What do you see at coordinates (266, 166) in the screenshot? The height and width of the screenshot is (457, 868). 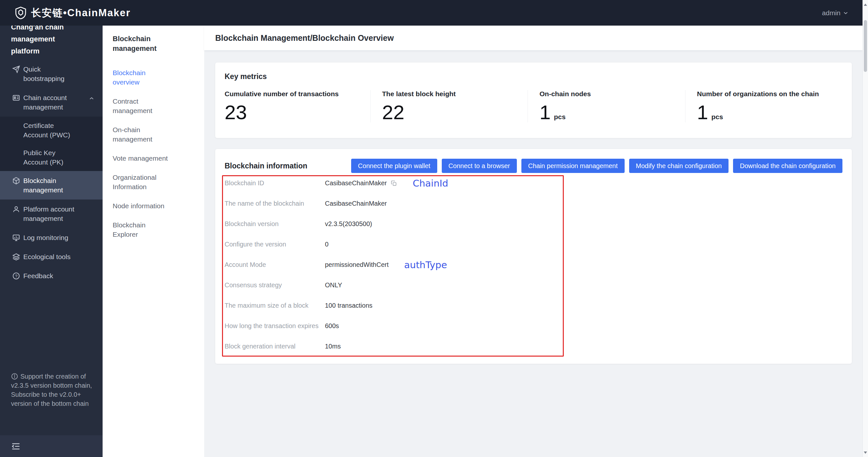 I see `blockchain-information-title: Blockchain information` at bounding box center [266, 166].